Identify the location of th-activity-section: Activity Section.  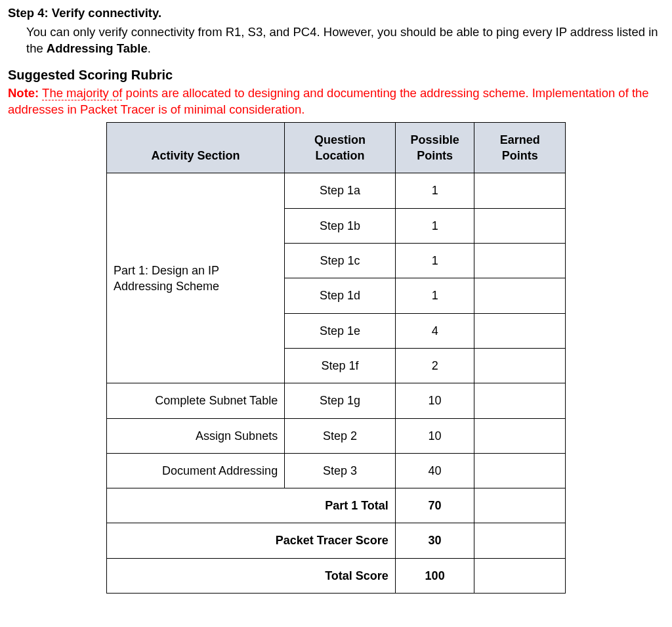
(196, 148).